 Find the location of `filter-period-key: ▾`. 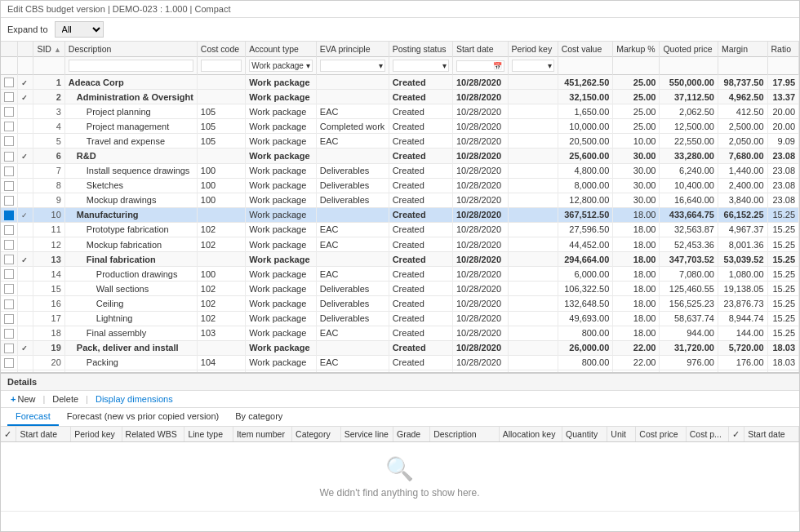

filter-period-key: ▾ is located at coordinates (533, 65).